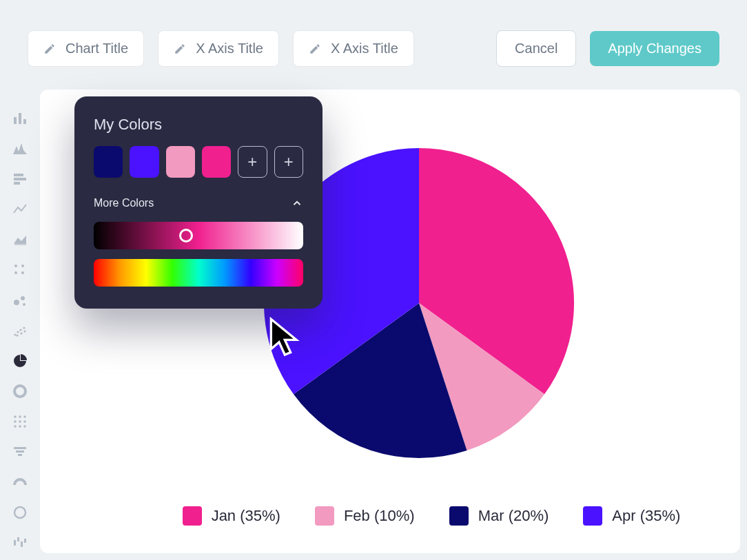  What do you see at coordinates (20, 118) in the screenshot?
I see `bar-chart-icon` at bounding box center [20, 118].